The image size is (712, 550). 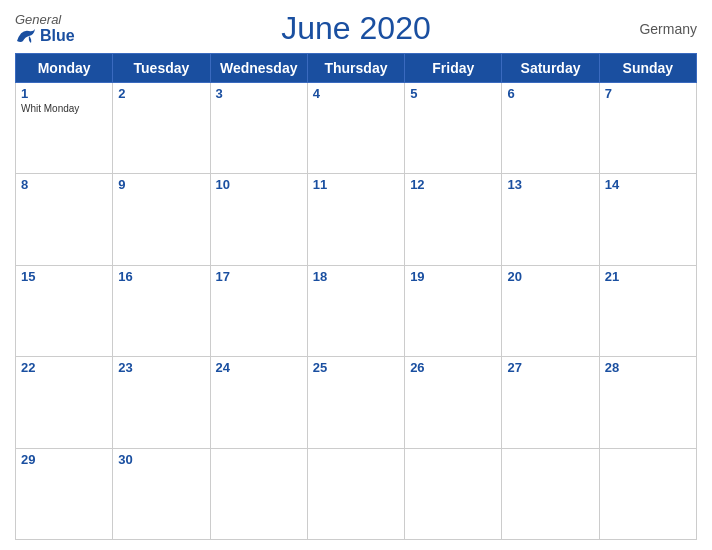 I want to click on calendar-cell: 19, so click(x=454, y=310).